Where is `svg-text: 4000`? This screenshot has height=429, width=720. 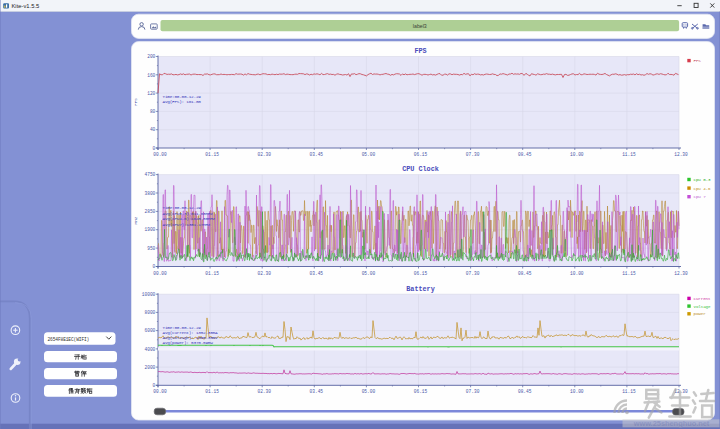
svg-text: 4000 is located at coordinates (150, 350).